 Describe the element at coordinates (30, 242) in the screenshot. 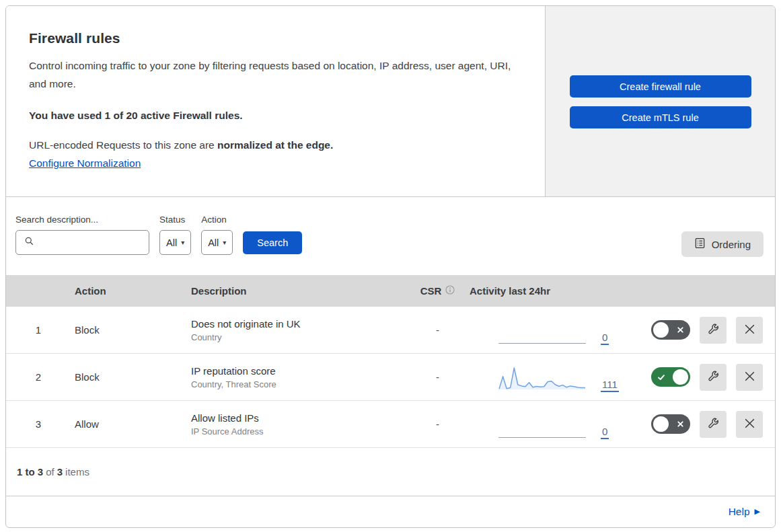

I see `search-icon` at that location.